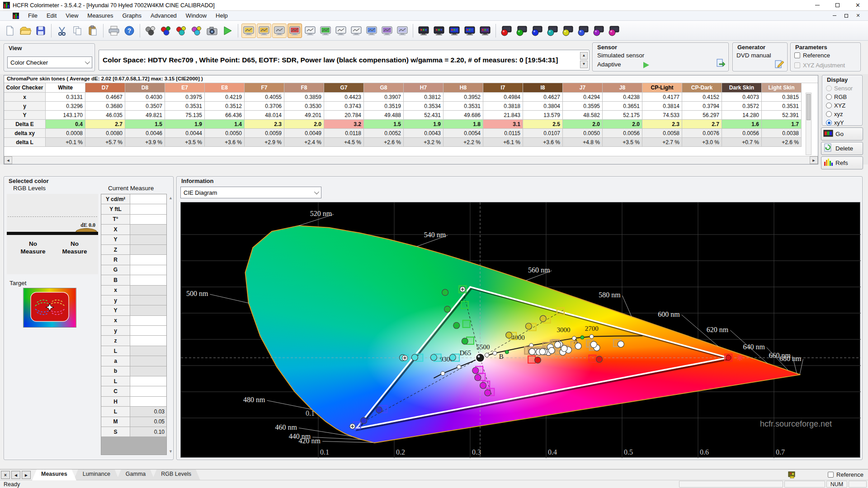  I want to click on view-cie-diagram-button, so click(310, 31).